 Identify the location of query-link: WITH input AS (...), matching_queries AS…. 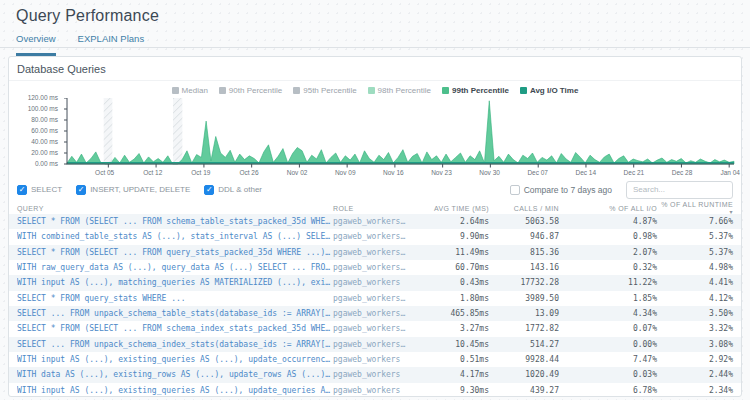
(175, 282).